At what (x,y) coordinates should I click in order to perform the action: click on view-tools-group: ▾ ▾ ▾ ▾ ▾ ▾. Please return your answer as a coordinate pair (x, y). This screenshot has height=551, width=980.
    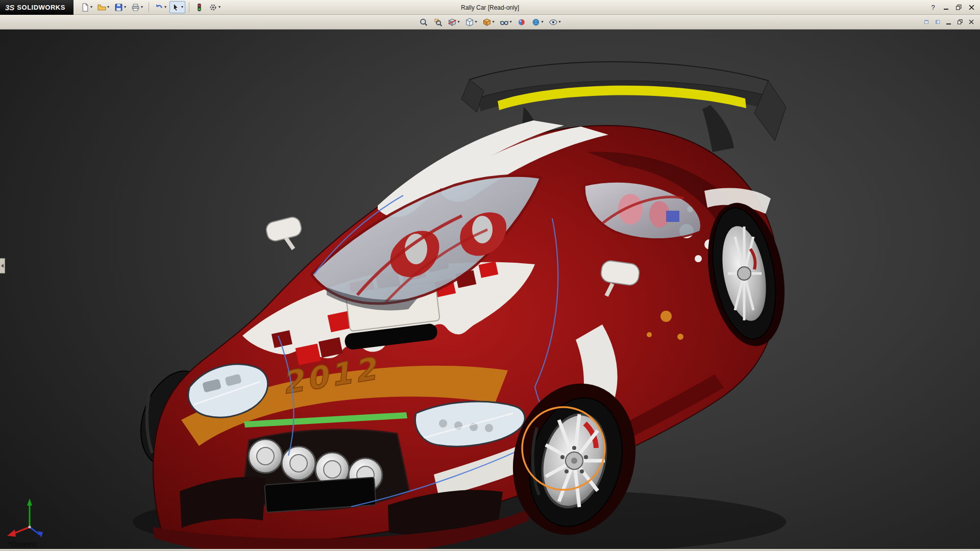
    Looking at the image, I should click on (490, 22).